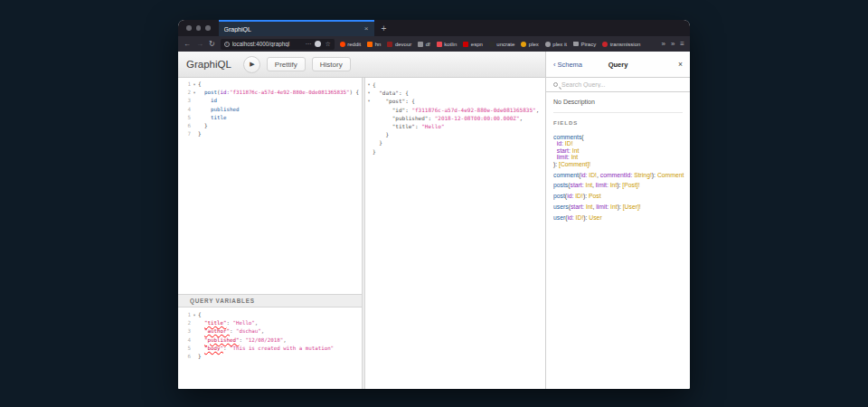 The image size is (868, 407). I want to click on doc-back-link: ‹Schema, so click(568, 65).